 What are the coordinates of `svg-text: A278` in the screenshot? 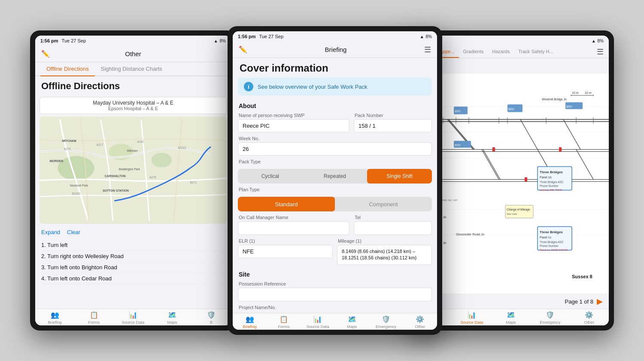 It's located at (153, 177).